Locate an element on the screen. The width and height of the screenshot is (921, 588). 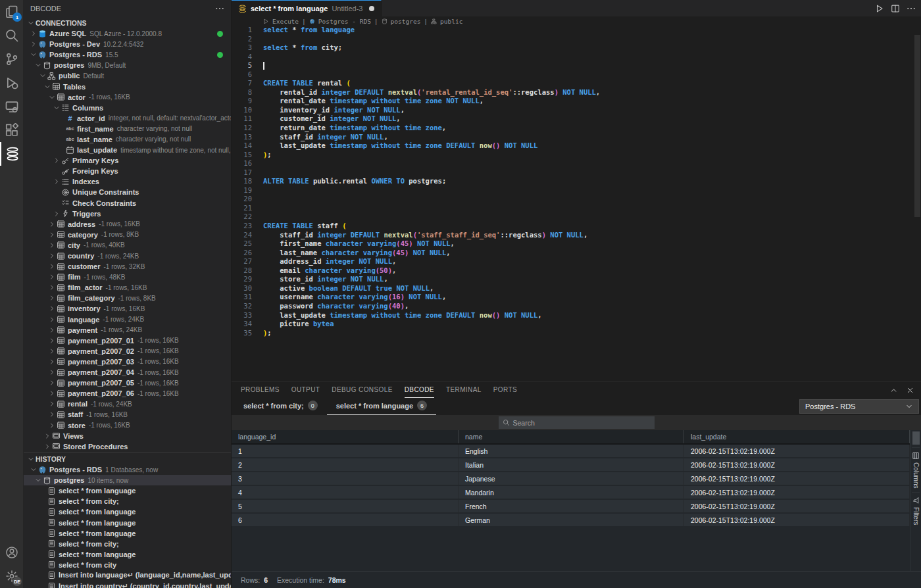
tree-item-postgres-rds: Postgres - RDS1 Databases, now is located at coordinates (128, 470).